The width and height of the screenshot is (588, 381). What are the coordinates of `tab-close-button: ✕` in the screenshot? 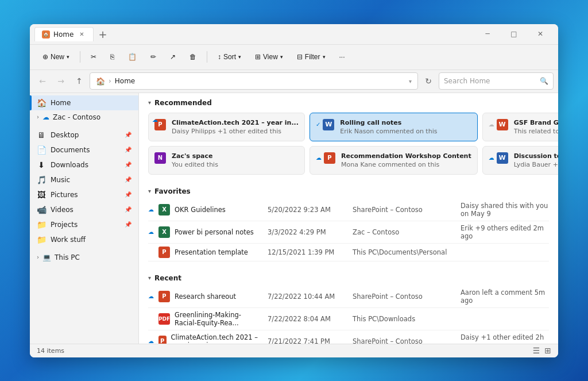 It's located at (82, 34).